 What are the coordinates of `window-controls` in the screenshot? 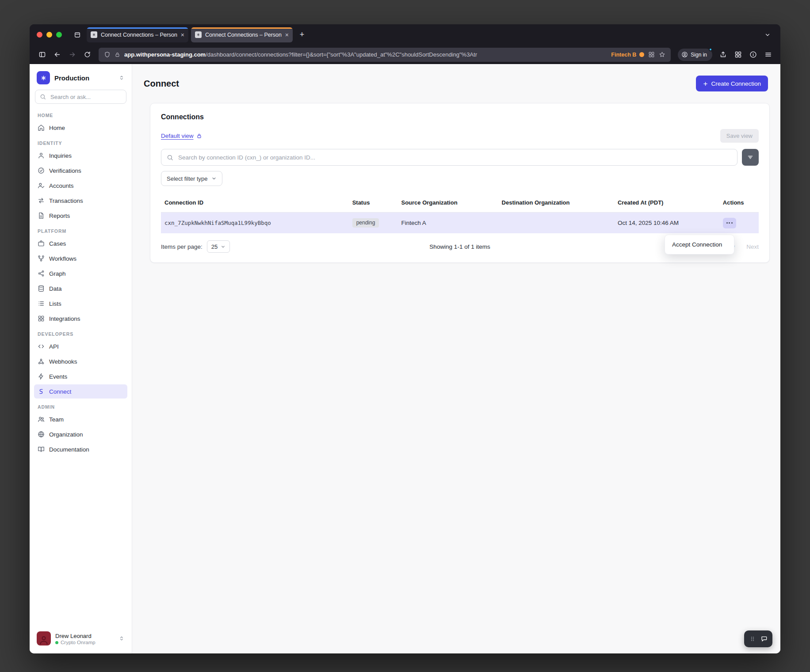 It's located at (50, 34).